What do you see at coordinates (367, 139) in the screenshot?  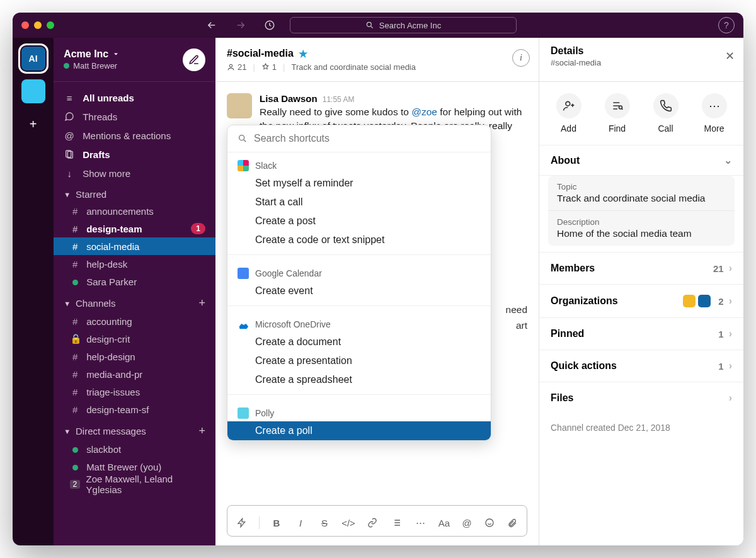 I see `shortcuts-search-input` at bounding box center [367, 139].